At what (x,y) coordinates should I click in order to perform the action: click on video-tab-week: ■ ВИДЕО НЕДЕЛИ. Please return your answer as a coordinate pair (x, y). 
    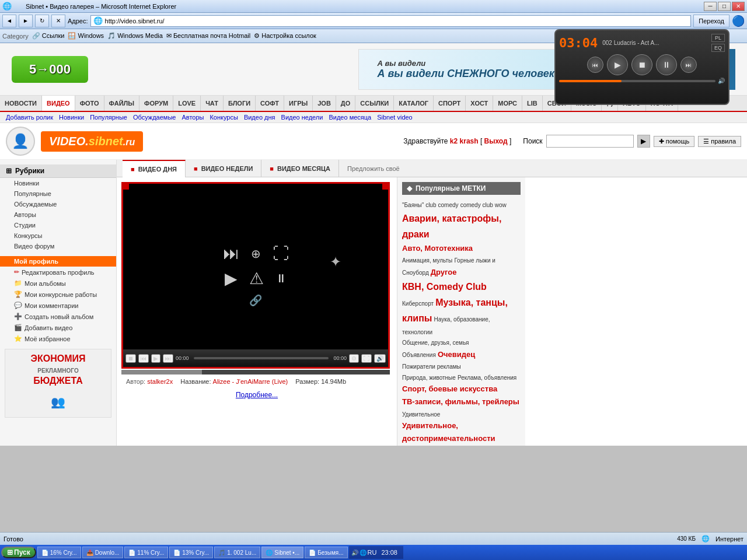
    Looking at the image, I should click on (224, 169).